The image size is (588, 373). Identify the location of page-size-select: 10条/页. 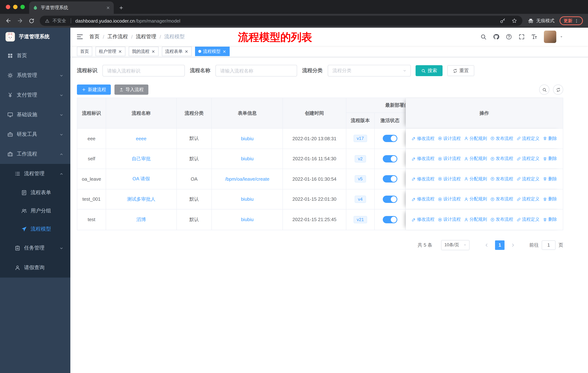
(455, 245).